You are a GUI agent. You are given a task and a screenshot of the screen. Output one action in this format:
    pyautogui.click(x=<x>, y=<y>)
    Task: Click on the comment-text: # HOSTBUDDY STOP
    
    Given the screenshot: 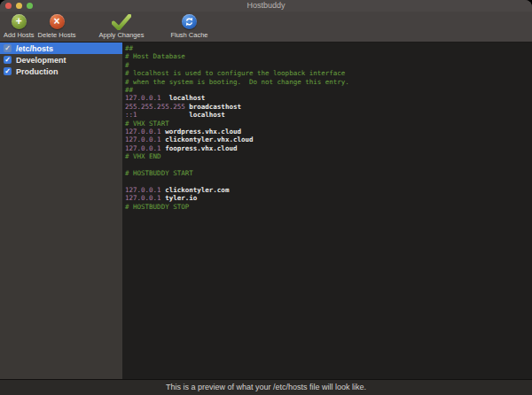 What is the action you would take?
    pyautogui.click(x=157, y=207)
    